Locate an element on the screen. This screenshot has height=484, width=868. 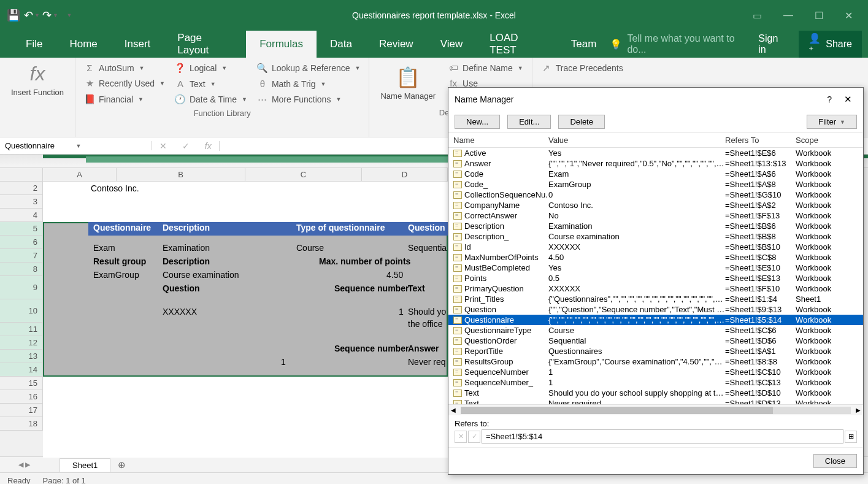
more-functions-button: ⋯More Functions▼ is located at coordinates (309, 99).